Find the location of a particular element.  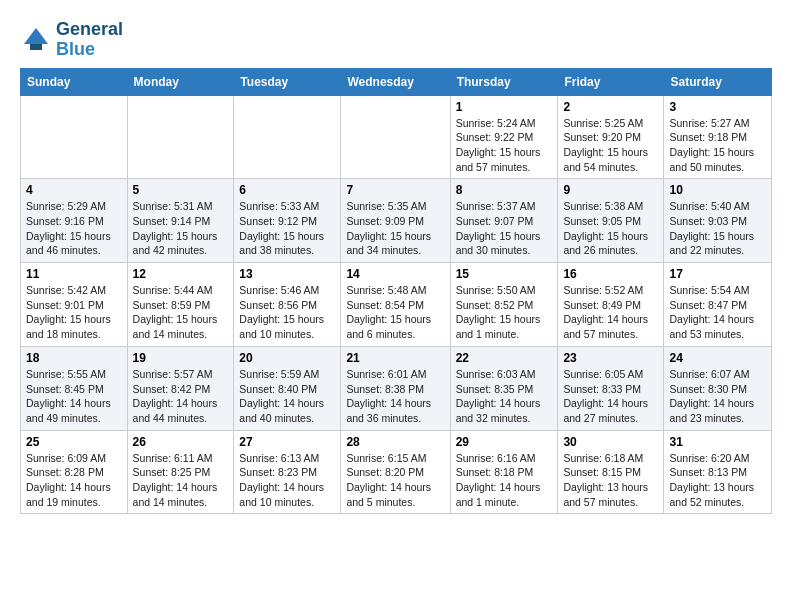

calendar-cell: 2Sunrise: 5:25 AM Sunset: 9:20 PM Daylig… is located at coordinates (611, 137).